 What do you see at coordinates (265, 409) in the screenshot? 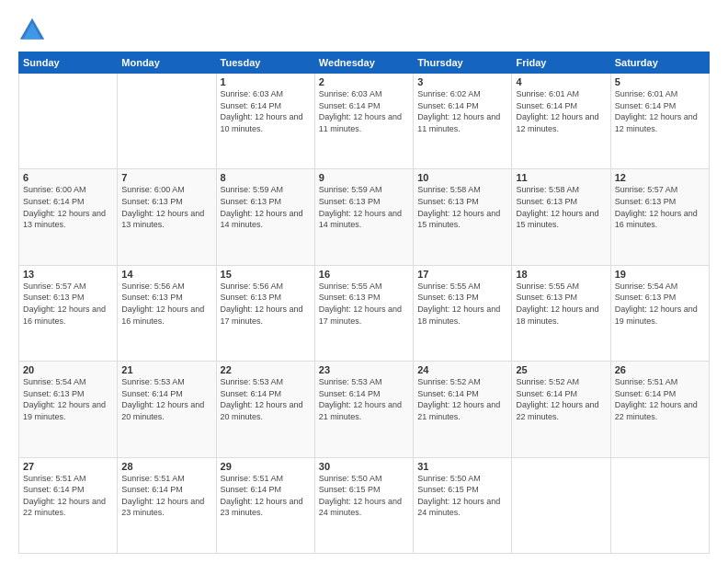
I see `calendar-cell: 22Sunrise: 5:53 AM Sunset: 6:14 PM Dayli…` at bounding box center [265, 409].